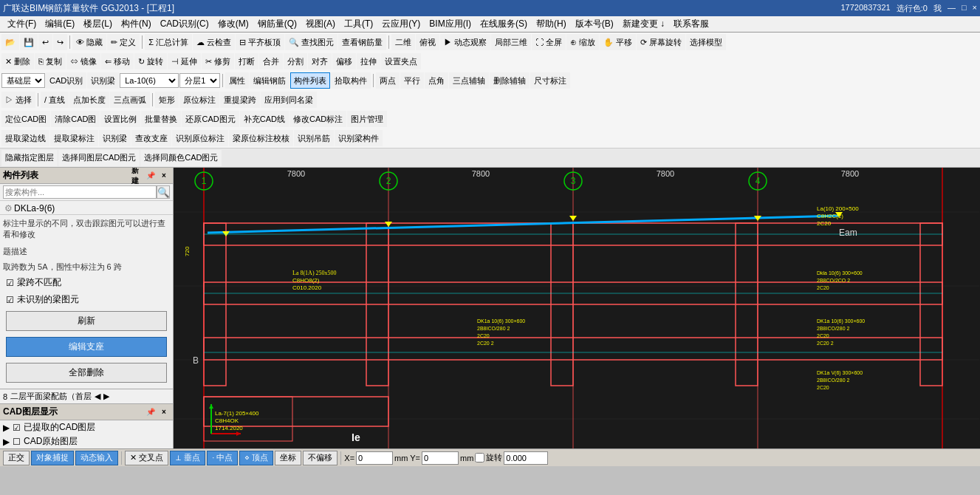 The height and width of the screenshot is (495, 980). What do you see at coordinates (401, 24) in the screenshot?
I see `menu-cloud: 云应用(Y)` at bounding box center [401, 24].